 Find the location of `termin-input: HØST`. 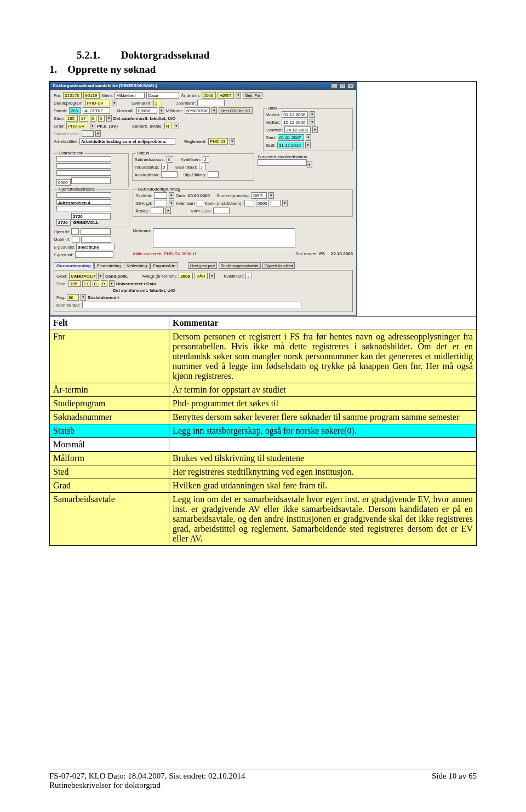

termin-input: HØST is located at coordinates (226, 95).